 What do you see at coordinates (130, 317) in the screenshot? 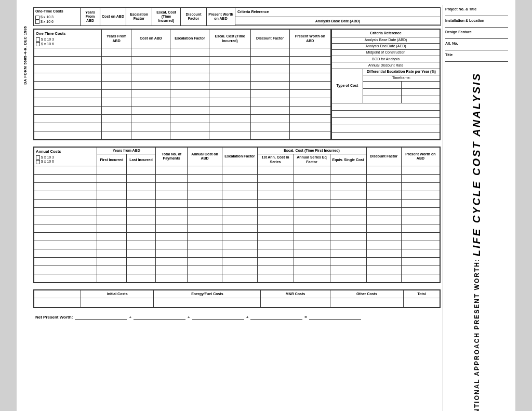
I see `plus1: +` at bounding box center [130, 317].